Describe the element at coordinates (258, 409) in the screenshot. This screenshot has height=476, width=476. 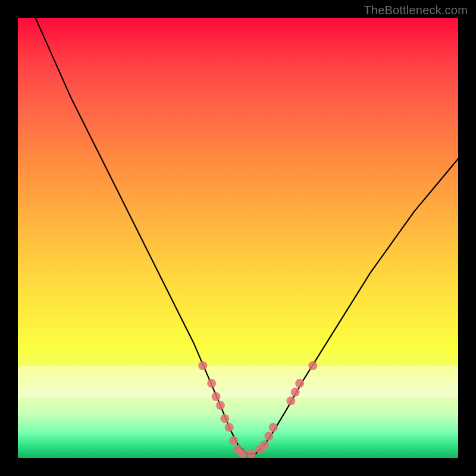
I see `marker-group` at that location.